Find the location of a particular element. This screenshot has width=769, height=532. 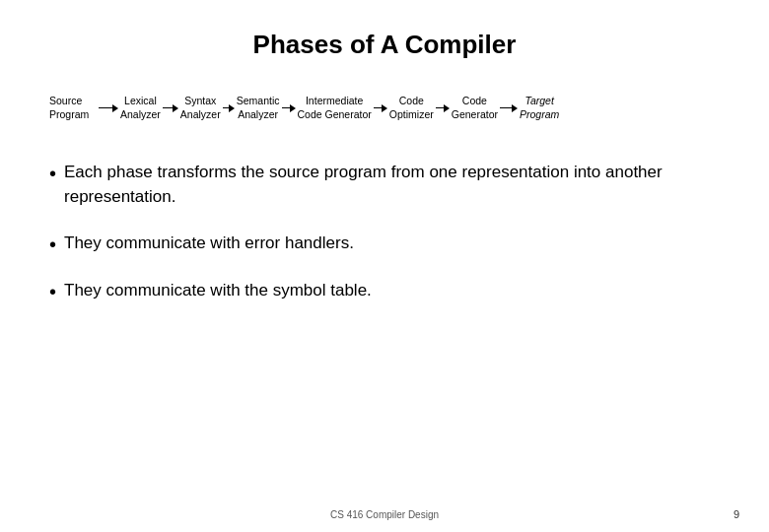

bullet-item-2: • They communicate with the symbol table… is located at coordinates (384, 292).